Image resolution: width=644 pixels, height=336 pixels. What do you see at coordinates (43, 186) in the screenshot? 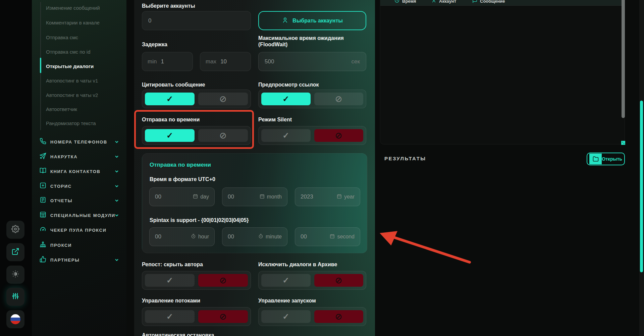
I see `plus-square-icon` at bounding box center [43, 186].